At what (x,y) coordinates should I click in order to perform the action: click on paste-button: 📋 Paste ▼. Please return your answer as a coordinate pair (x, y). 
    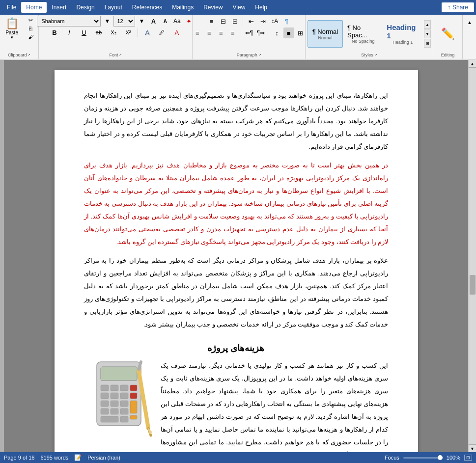
    Looking at the image, I should click on (12, 28).